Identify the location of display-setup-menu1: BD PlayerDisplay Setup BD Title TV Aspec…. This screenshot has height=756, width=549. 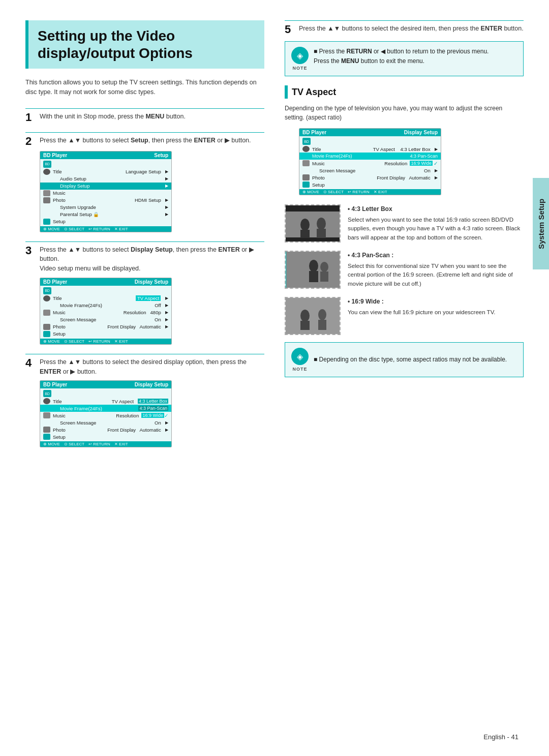
(106, 311).